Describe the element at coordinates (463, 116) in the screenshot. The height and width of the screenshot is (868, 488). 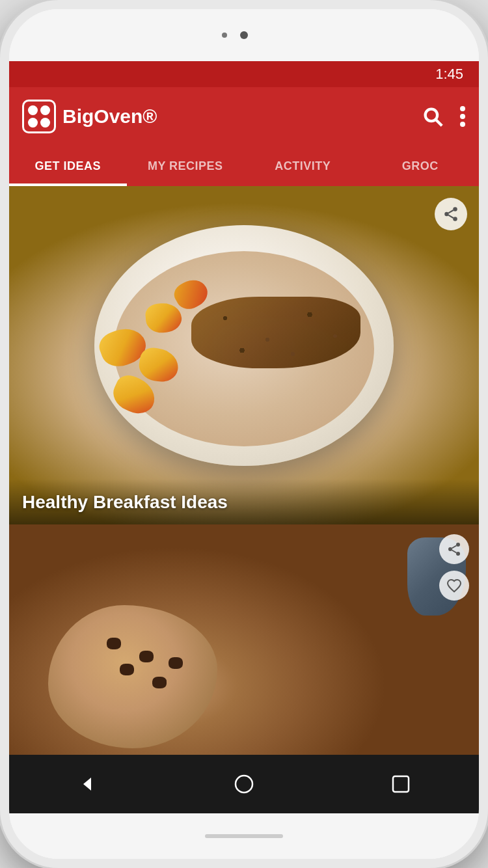
I see `more-options-icon` at that location.